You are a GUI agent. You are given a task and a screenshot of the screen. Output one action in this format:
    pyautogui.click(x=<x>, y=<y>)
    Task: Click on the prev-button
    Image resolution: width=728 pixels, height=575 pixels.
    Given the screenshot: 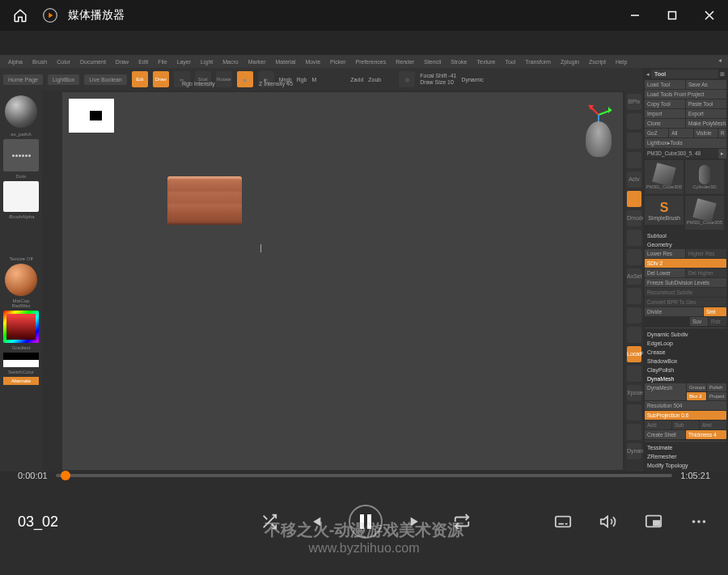 What is the action you would take?
    pyautogui.click(x=315, y=522)
    